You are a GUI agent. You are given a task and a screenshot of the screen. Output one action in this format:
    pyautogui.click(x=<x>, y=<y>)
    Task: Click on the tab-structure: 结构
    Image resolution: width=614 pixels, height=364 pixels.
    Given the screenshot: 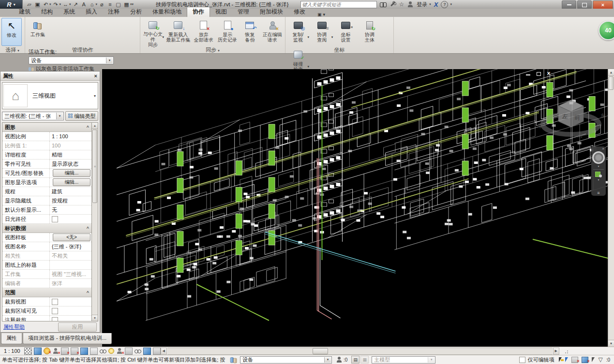 What is the action you would take?
    pyautogui.click(x=47, y=12)
    